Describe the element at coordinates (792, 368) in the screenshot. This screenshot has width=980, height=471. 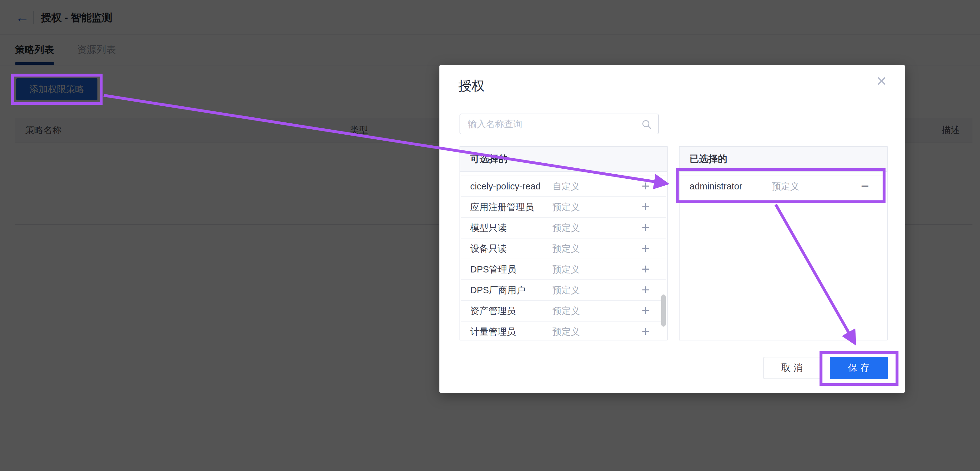
I see `cancel-button: 取 消` at that location.